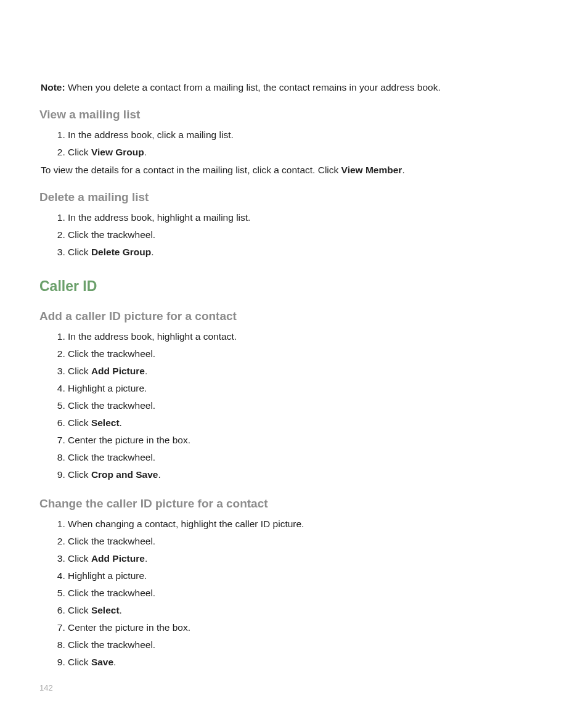  What do you see at coordinates (191, 170) in the screenshot?
I see `after-pre: To view the details for a contact in the…` at bounding box center [191, 170].